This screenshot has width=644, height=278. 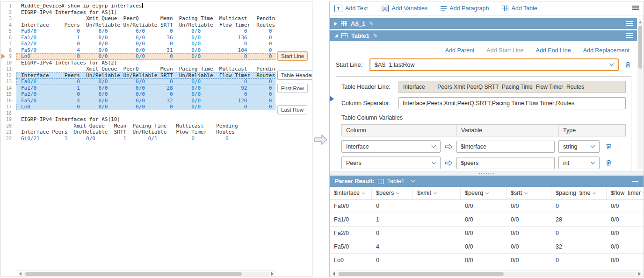 What do you see at coordinates (486, 247) in the screenshot?
I see `result-row: Fa5/040/00/0320/0` at bounding box center [486, 247].